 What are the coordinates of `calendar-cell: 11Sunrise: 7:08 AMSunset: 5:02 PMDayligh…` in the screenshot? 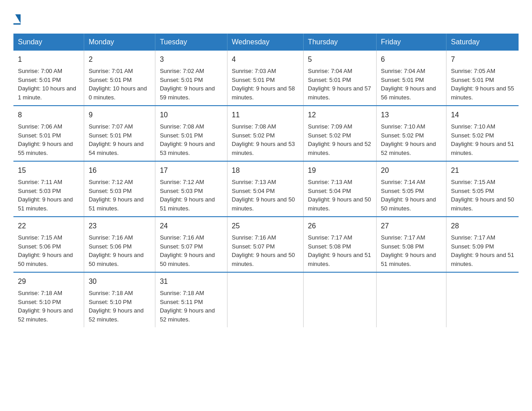 It's located at (265, 133).